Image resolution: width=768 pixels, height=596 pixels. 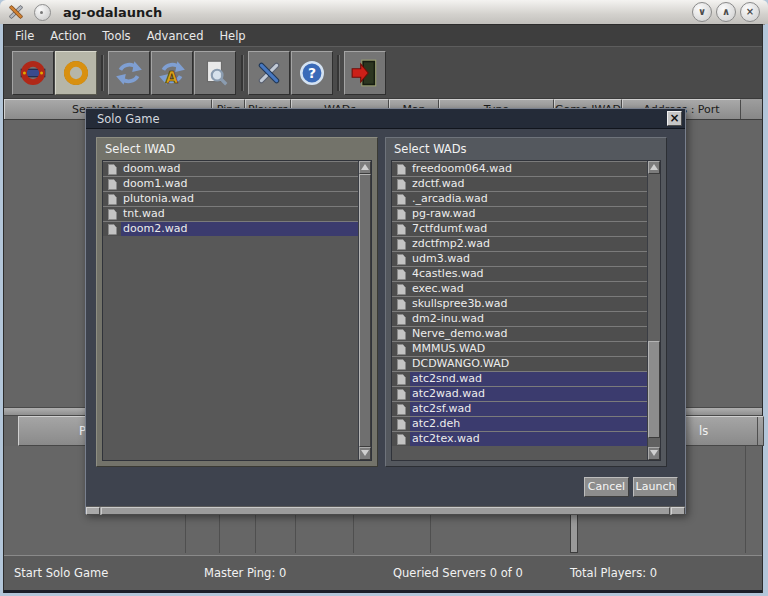 What do you see at coordinates (528, 379) in the screenshot?
I see `wad-item-label: atc2snd.wad` at bounding box center [528, 379].